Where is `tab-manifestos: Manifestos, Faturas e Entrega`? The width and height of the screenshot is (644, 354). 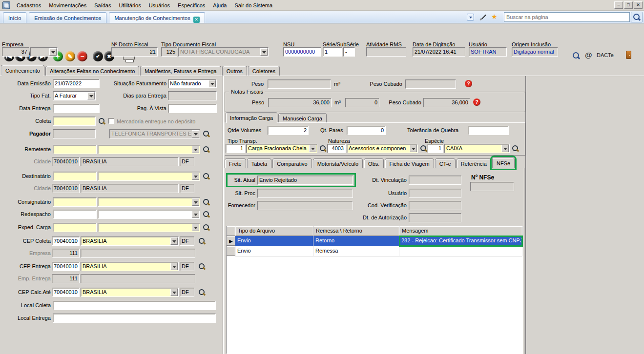
tab-manifestos: Manifestos, Faturas e Entrega is located at coordinates (181, 71).